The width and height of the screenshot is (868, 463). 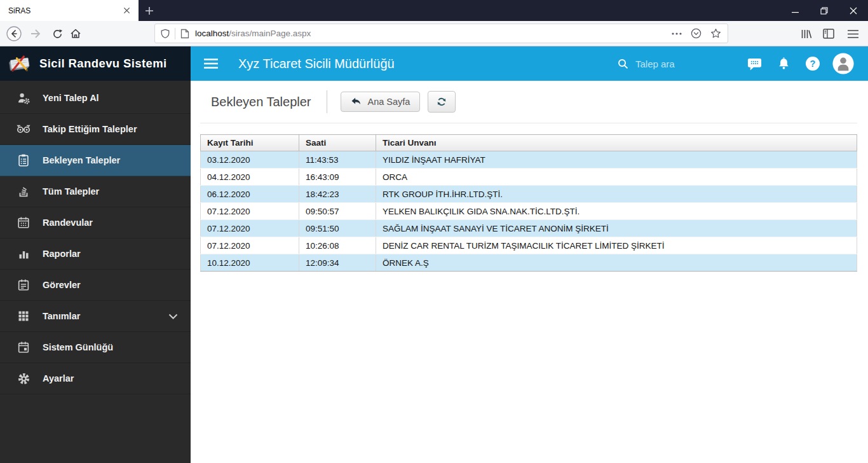 I want to click on notepad-pencil-logo-icon, so click(x=20, y=64).